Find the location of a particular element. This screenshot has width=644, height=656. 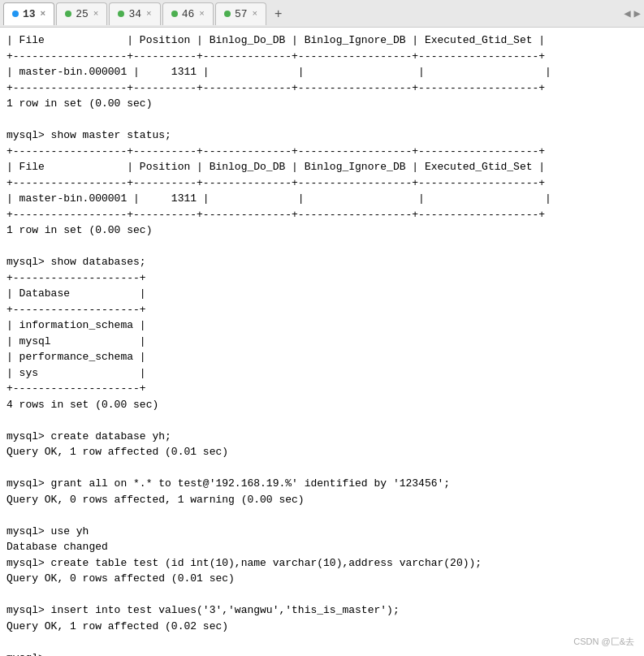

tab-label-13: 13 is located at coordinates (29, 15).